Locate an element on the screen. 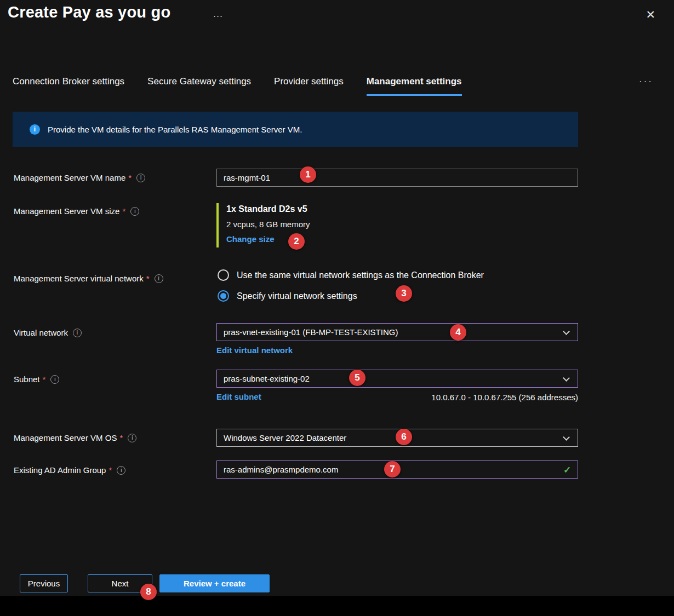  tab-label: Provider settings is located at coordinates (309, 81).